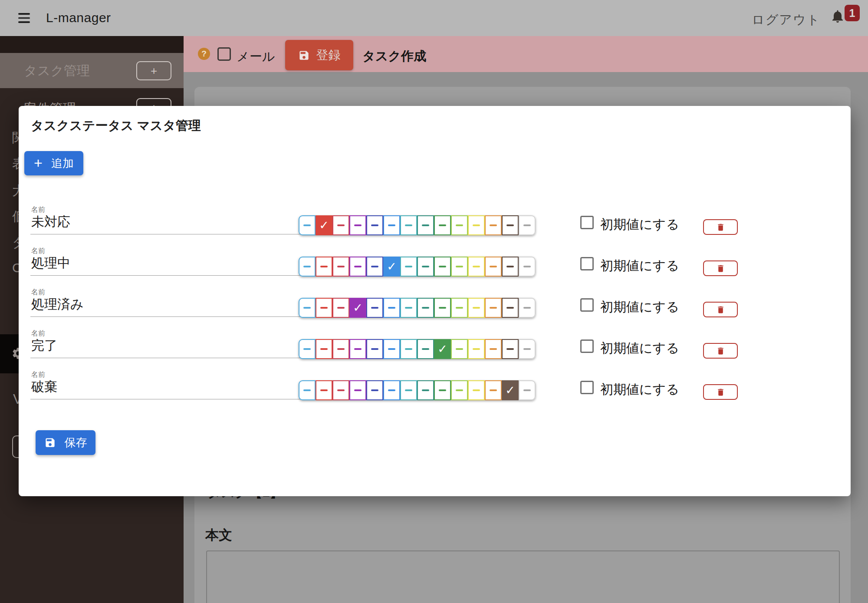 This screenshot has height=603, width=868. What do you see at coordinates (54, 163) in the screenshot?
I see `add-status-button: + 追加` at bounding box center [54, 163].